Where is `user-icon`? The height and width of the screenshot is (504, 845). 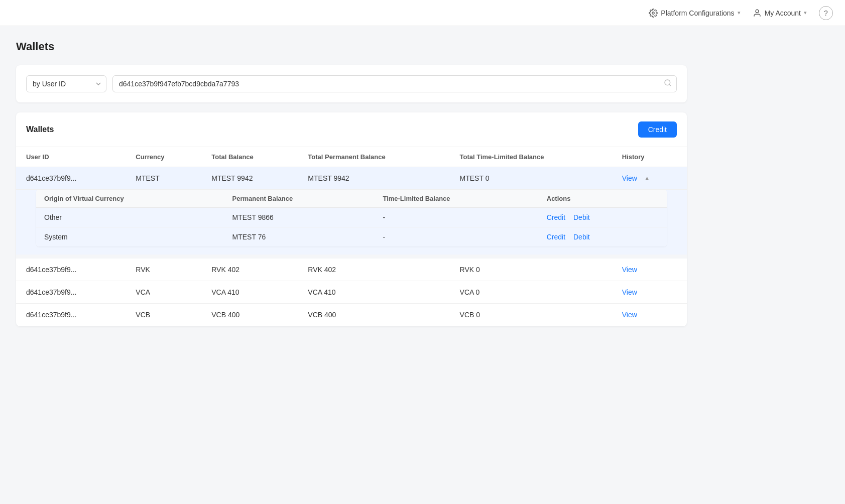
user-icon is located at coordinates (757, 13).